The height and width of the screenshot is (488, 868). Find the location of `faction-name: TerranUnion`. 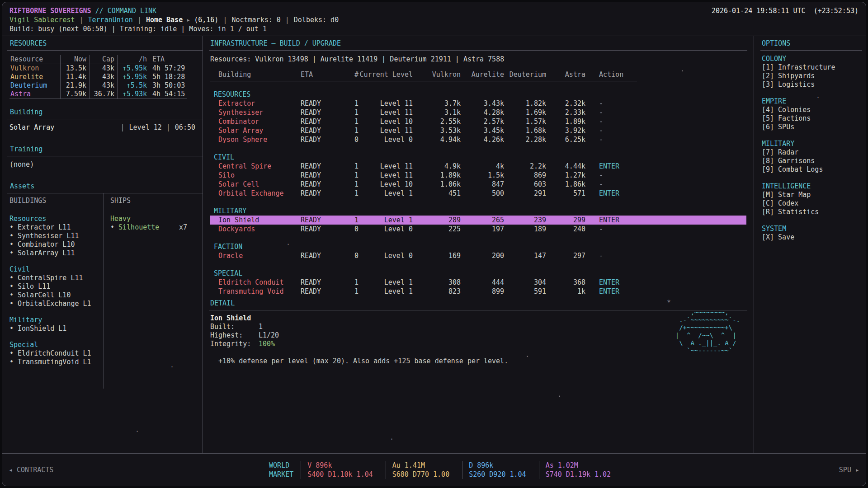

faction-name: TerranUnion is located at coordinates (110, 20).